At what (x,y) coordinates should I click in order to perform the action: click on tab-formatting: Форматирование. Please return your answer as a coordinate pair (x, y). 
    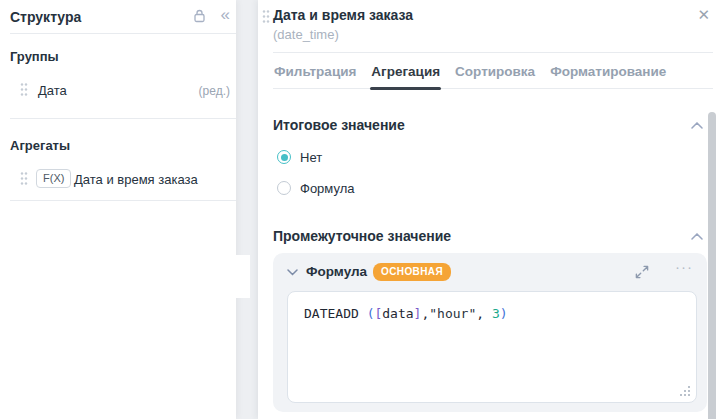
    Looking at the image, I should click on (608, 74).